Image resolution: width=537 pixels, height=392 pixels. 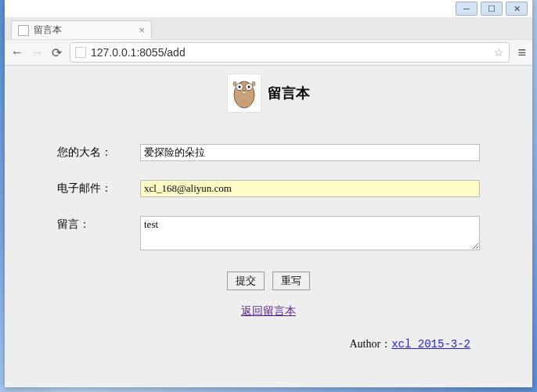 I want to click on email-label: 电子邮件：, so click(x=99, y=188).